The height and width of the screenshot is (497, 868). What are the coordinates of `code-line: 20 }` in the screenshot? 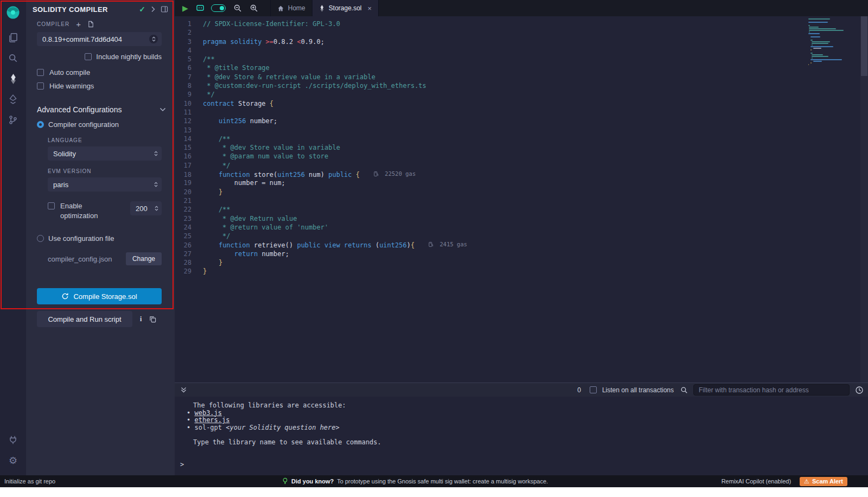 It's located at (321, 193).